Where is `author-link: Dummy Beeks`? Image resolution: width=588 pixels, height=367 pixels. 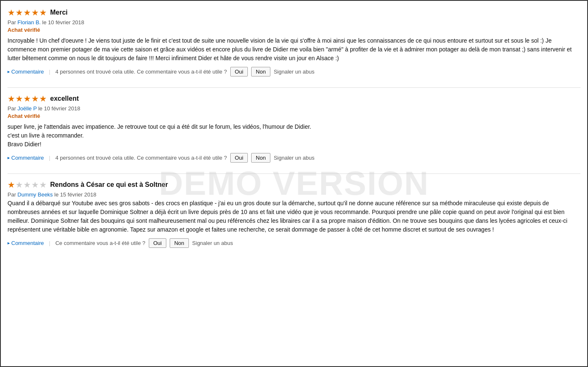 author-link: Dummy Beeks is located at coordinates (35, 195).